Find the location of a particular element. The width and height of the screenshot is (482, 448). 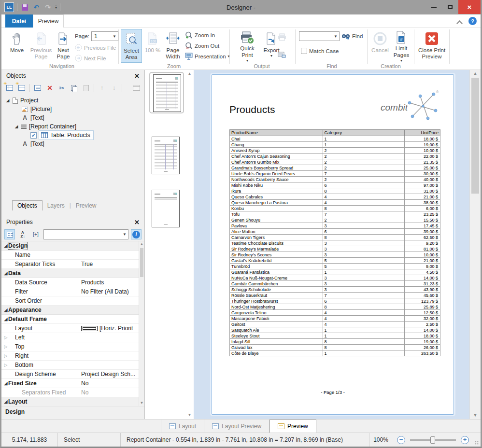

move-button: Move is located at coordinates (17, 46).